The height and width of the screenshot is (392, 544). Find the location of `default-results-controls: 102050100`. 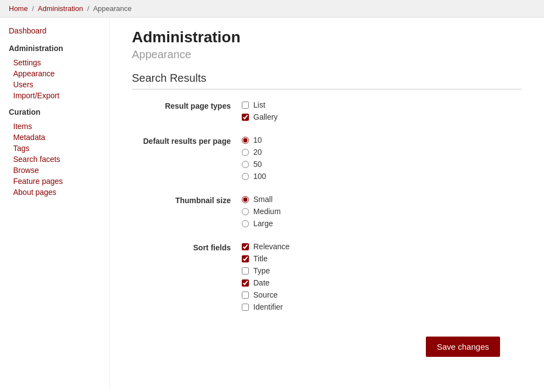

default-results-controls: 102050100 is located at coordinates (382, 160).